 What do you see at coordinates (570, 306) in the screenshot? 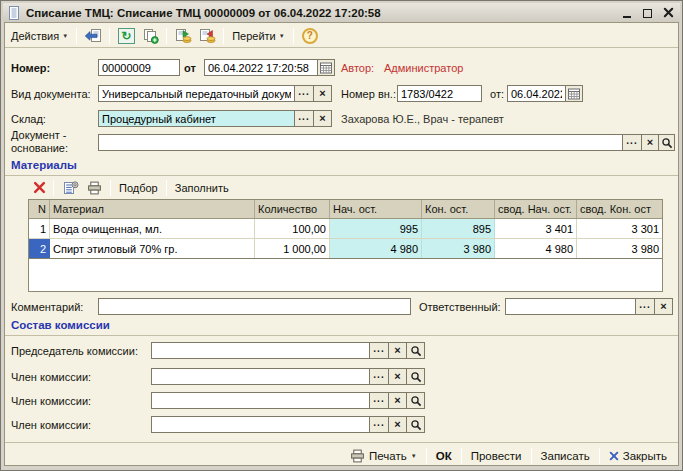
I see `responsible-input` at bounding box center [570, 306].